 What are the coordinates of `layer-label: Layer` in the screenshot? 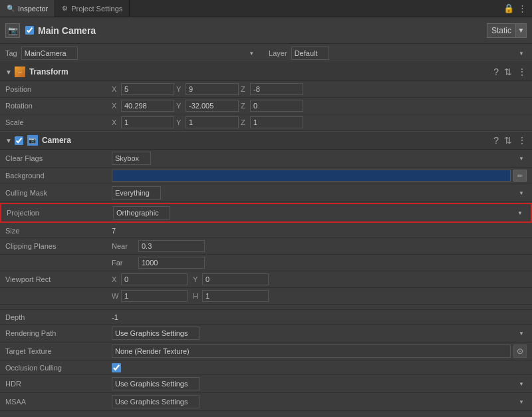 It's located at (278, 53).